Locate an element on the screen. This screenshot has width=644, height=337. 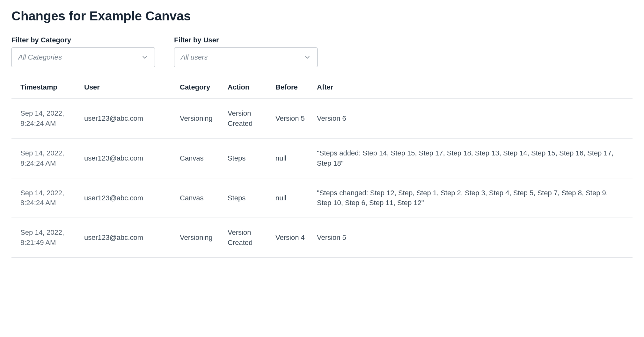
filter-category-value: All Categories is located at coordinates (40, 57).